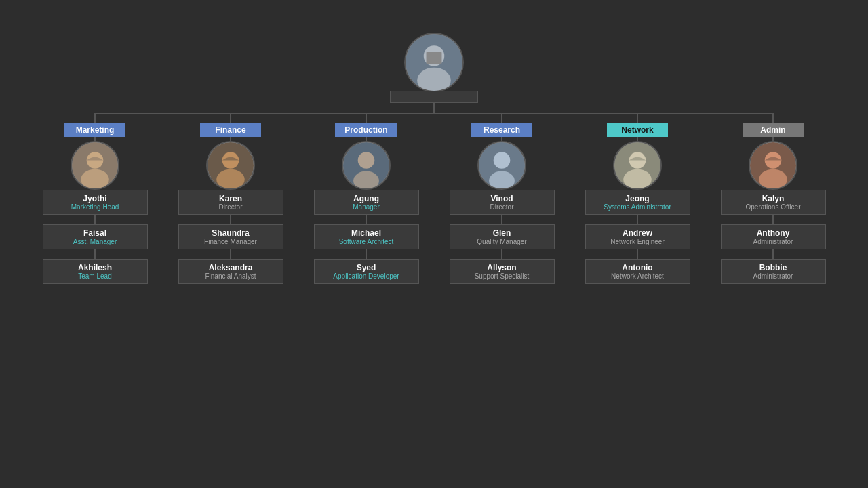  I want to click on name-vinod: Vinod, so click(502, 199).